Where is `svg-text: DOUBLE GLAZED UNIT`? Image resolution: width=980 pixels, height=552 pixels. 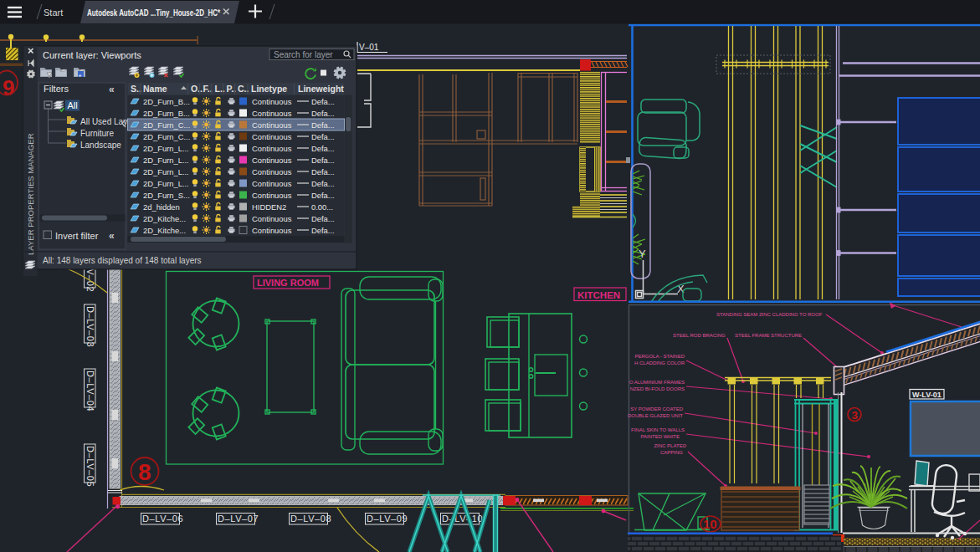 svg-text: DOUBLE GLAZED UNIT is located at coordinates (655, 416).